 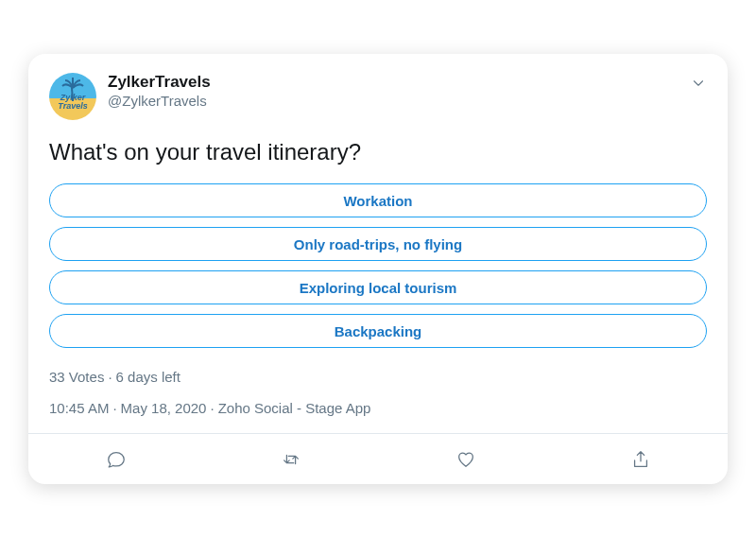 I want to click on poll-option-0: Workation, so click(x=378, y=200).